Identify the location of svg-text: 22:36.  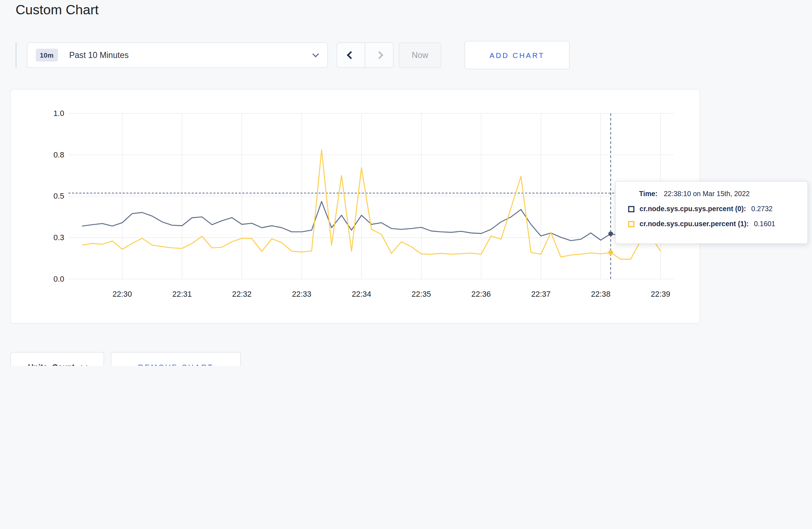
(481, 294).